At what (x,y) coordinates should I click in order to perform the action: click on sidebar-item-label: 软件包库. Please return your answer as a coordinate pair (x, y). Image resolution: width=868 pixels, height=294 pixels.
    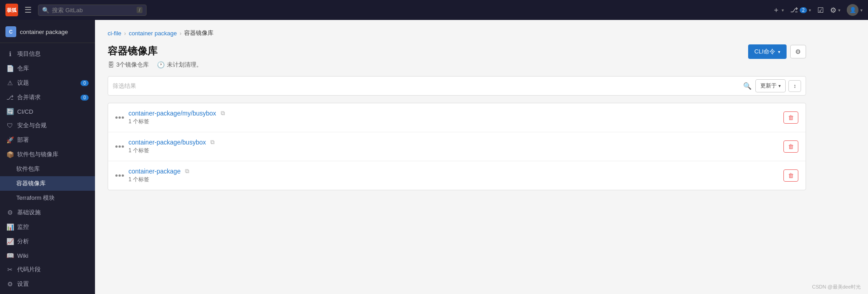
    Looking at the image, I should click on (28, 169).